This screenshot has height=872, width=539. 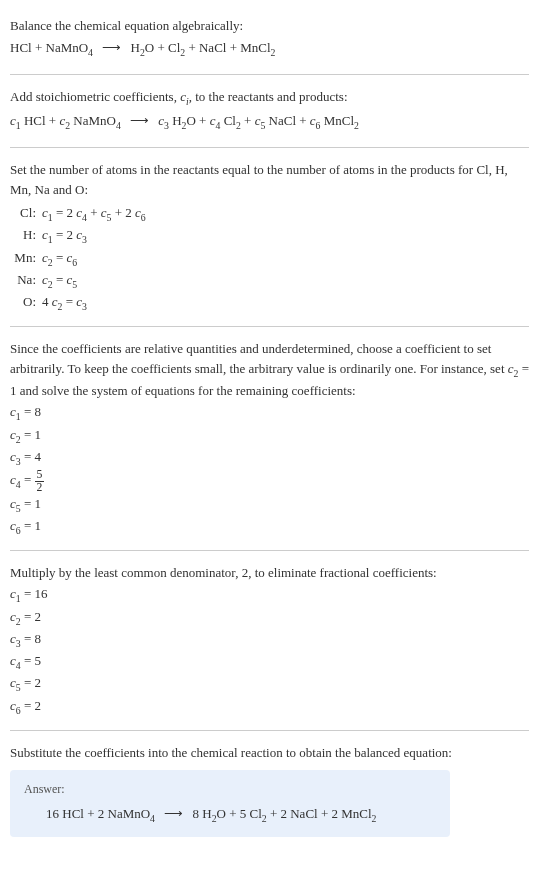 What do you see at coordinates (270, 527) in the screenshot?
I see `list-item: c6 = 1` at bounding box center [270, 527].